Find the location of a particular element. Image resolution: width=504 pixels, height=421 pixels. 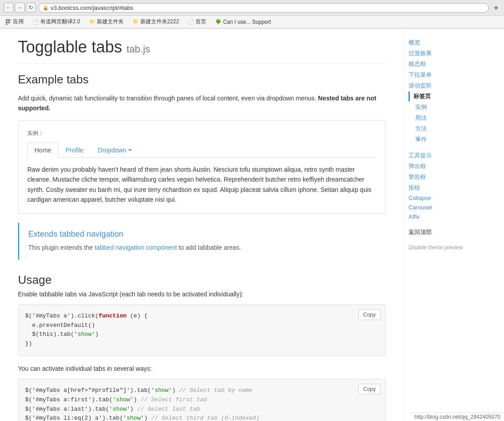

tab-content: Raw denim you probably haven't heard of … is located at coordinates (202, 185).